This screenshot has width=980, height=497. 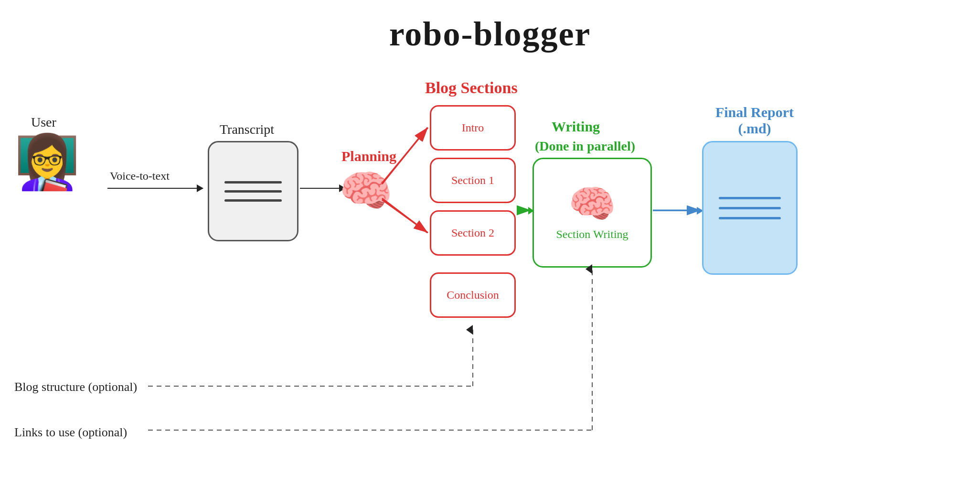 I want to click on section-box-conclusion: Conclusion, so click(x=473, y=295).